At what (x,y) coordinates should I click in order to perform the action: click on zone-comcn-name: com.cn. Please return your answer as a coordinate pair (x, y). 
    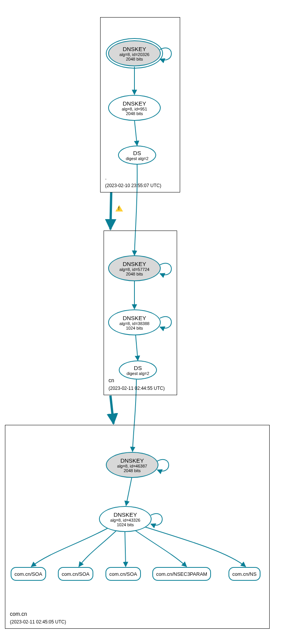
    Looking at the image, I should click on (18, 614).